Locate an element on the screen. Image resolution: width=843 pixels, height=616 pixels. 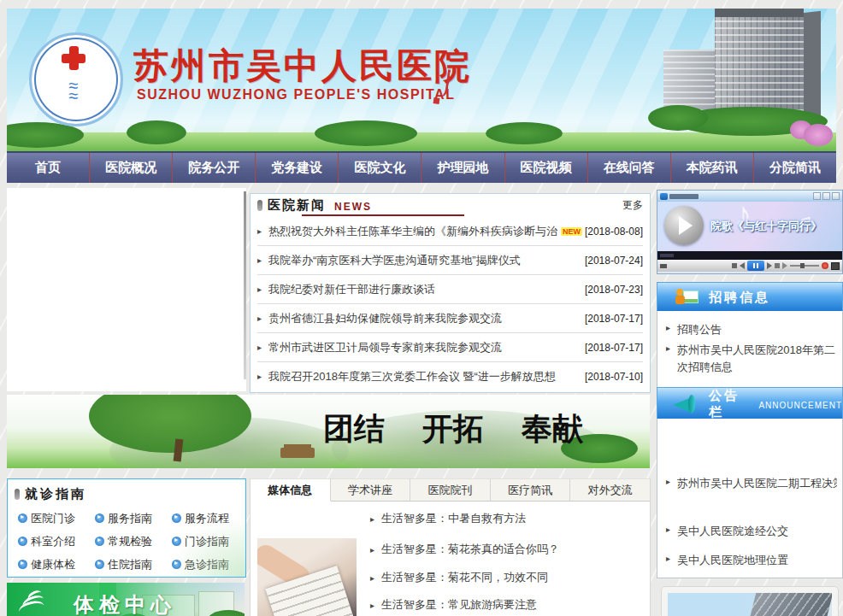
video-player: ♪ ♫ 院歌《与红十字同行》 is located at coordinates (750, 232).